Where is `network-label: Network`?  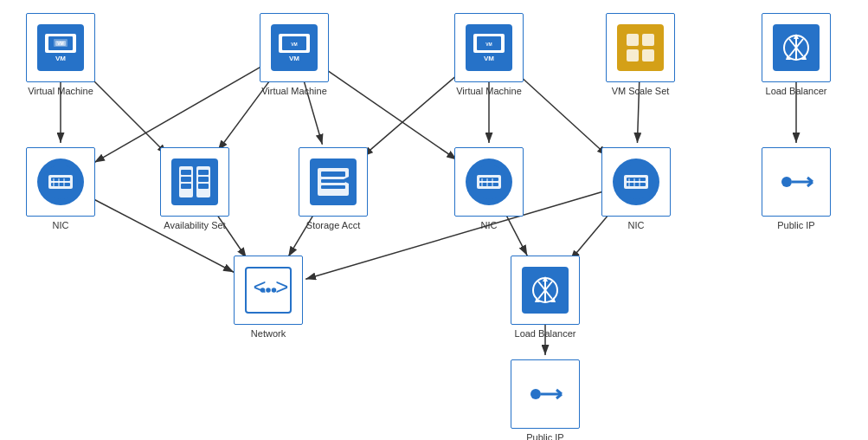
network-label: Network is located at coordinates (268, 333).